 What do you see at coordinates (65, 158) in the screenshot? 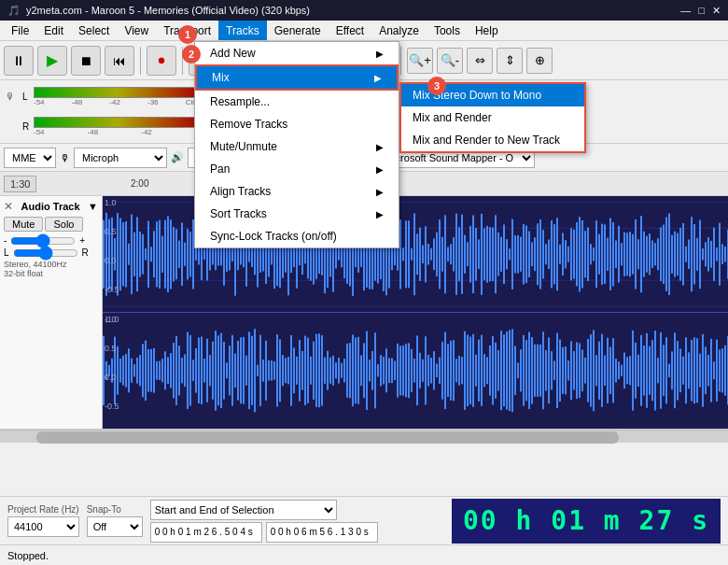
I see `mic-icon: 🎙` at bounding box center [65, 158].